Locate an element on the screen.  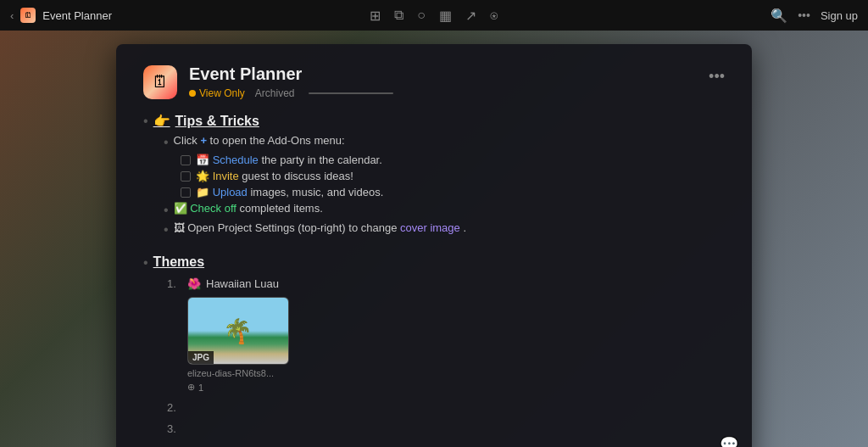
cover-emoji: 🖼 is located at coordinates (181, 227).